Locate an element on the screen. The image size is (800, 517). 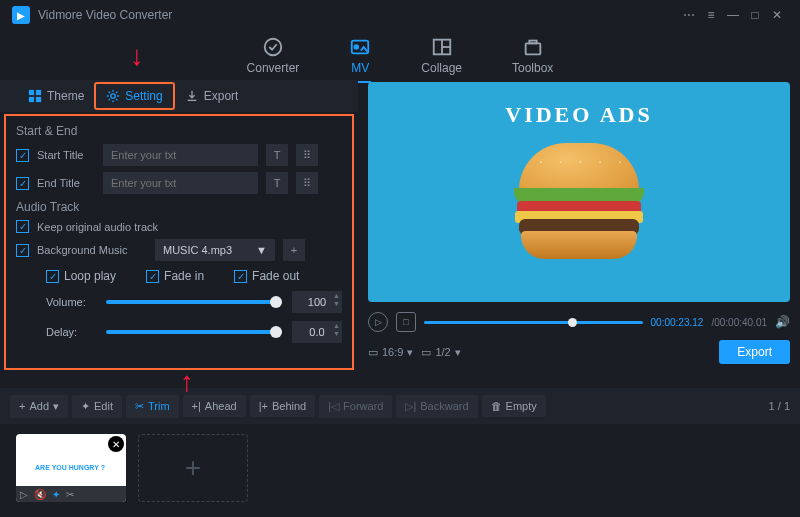
tab-mv: MV is located at coordinates (360, 56).